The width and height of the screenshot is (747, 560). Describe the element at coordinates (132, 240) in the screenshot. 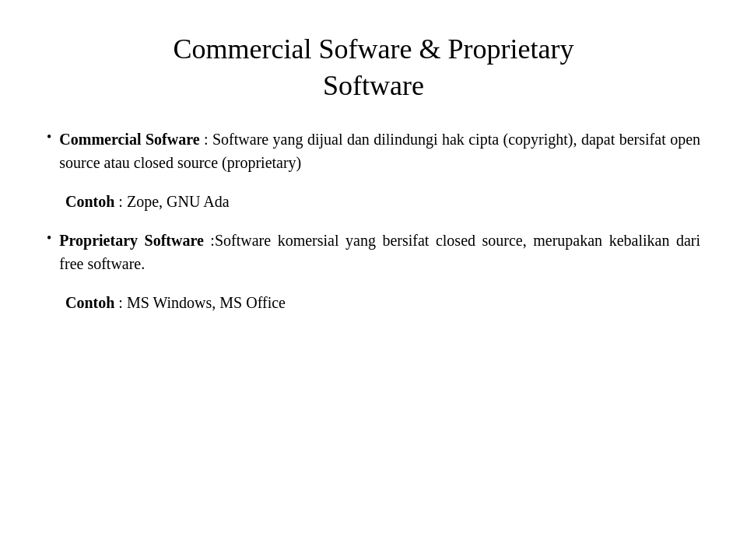

I see `proprietary-term: Proprietary Software` at that location.